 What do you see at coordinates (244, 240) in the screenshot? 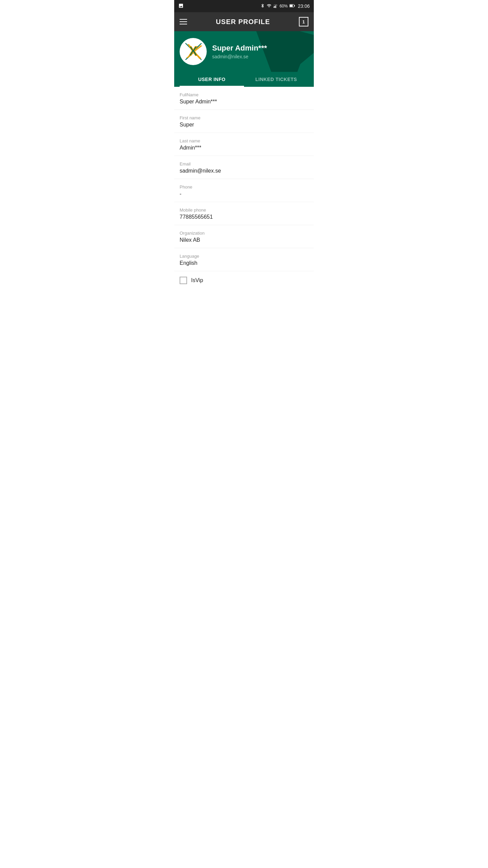
I see `value-organization: Nilex AB` at bounding box center [244, 240].